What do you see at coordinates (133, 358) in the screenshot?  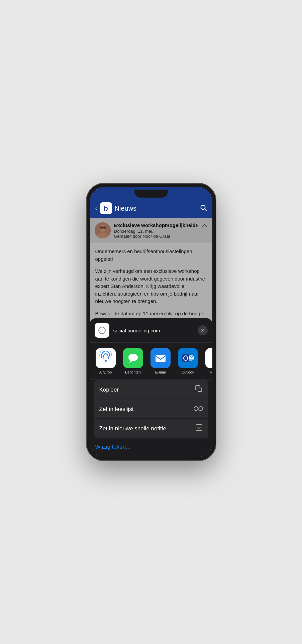 I see `messages-icon` at bounding box center [133, 358].